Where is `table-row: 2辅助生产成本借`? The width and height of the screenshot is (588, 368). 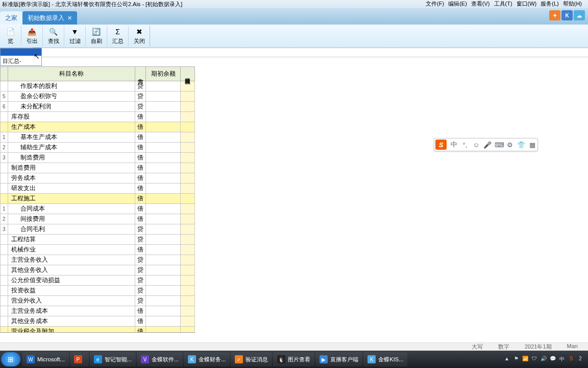 table-row: 2辅助生产成本借 is located at coordinates (98, 148).